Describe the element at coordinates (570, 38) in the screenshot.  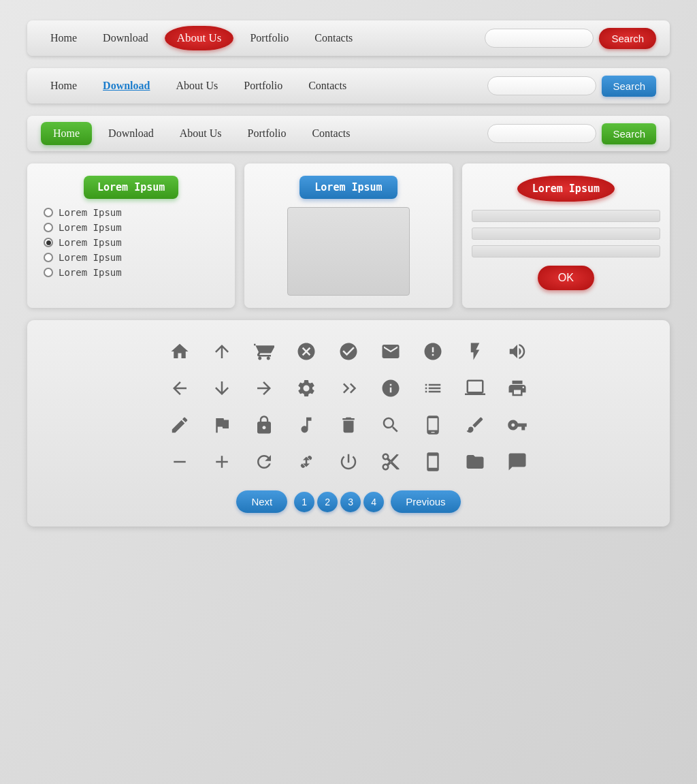
I see `nav-search-area-1: Search` at that location.